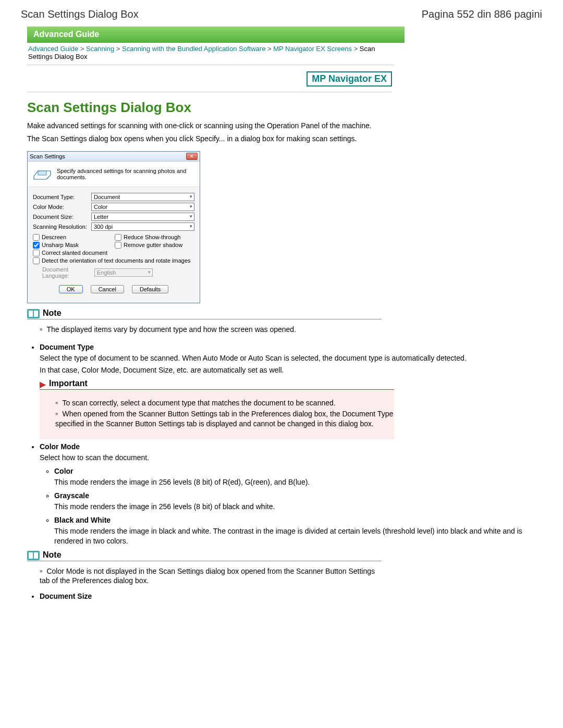 The width and height of the screenshot is (563, 728). What do you see at coordinates (42, 174) in the screenshot?
I see `scanner-icon` at bounding box center [42, 174].